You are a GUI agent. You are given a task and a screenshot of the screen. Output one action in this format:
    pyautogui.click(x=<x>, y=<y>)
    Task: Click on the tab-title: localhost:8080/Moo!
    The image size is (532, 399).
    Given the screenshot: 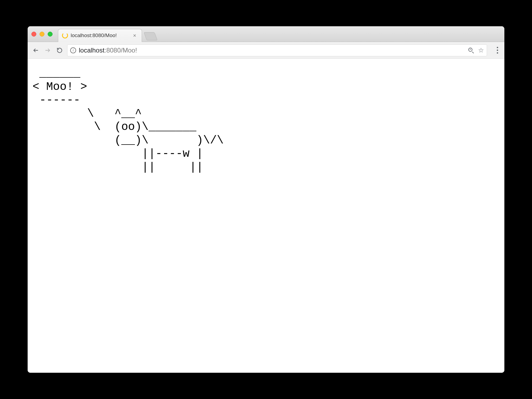 What is the action you would take?
    pyautogui.click(x=94, y=35)
    